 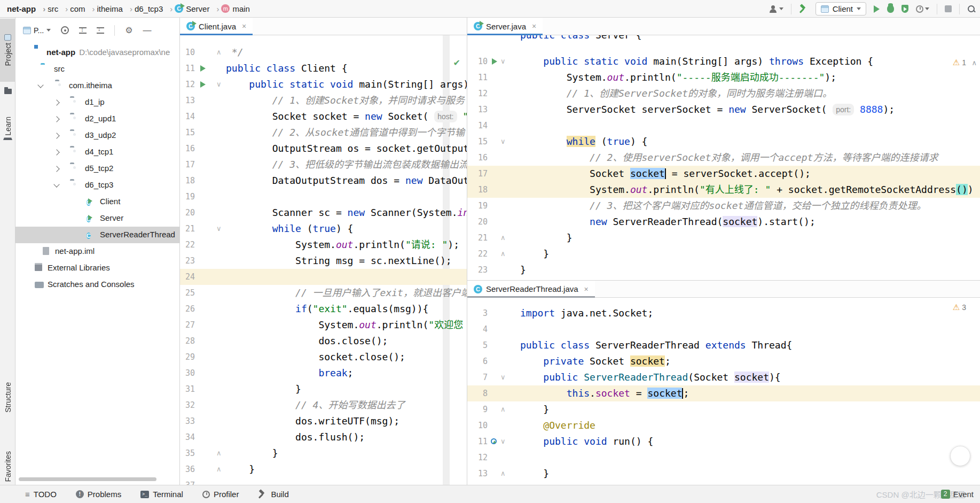 I want to click on tree-row-external-libraries: External Libraries, so click(x=97, y=268).